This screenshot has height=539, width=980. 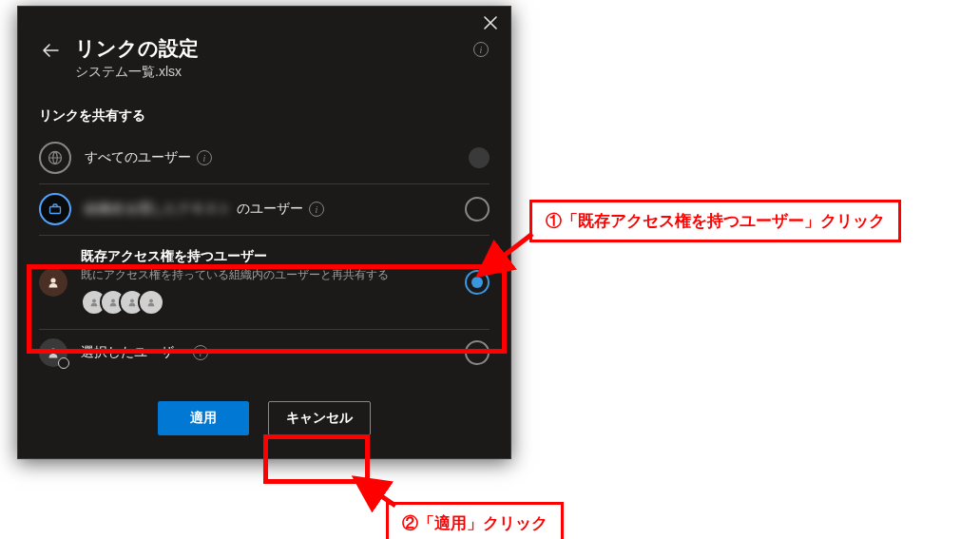 What do you see at coordinates (134, 353) in the screenshot?
I see `option-specific-label: 選択したユーザー` at bounding box center [134, 353].